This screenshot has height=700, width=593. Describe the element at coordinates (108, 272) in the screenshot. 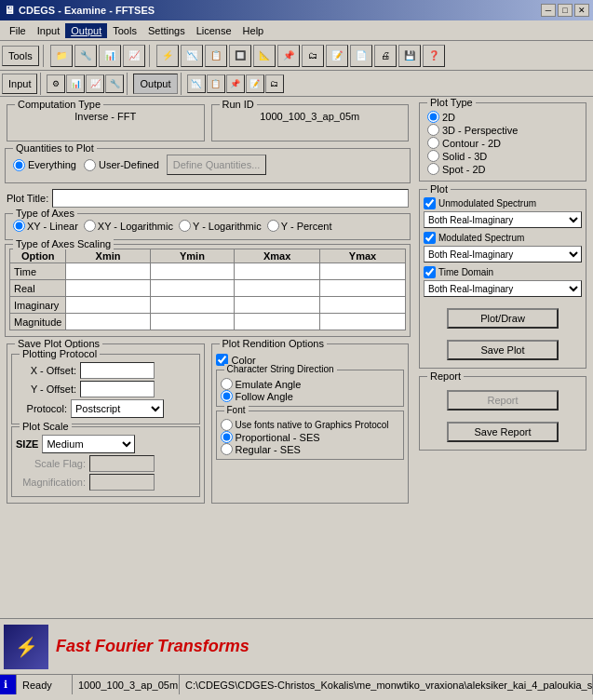

I see `time-xmin-input` at that location.